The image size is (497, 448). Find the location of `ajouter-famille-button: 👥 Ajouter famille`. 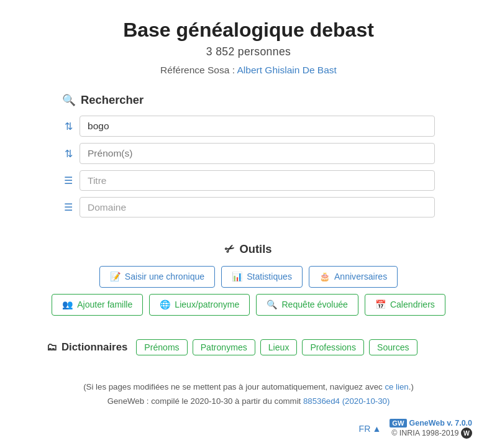

ajouter-famille-button: 👥 Ajouter famille is located at coordinates (97, 304).